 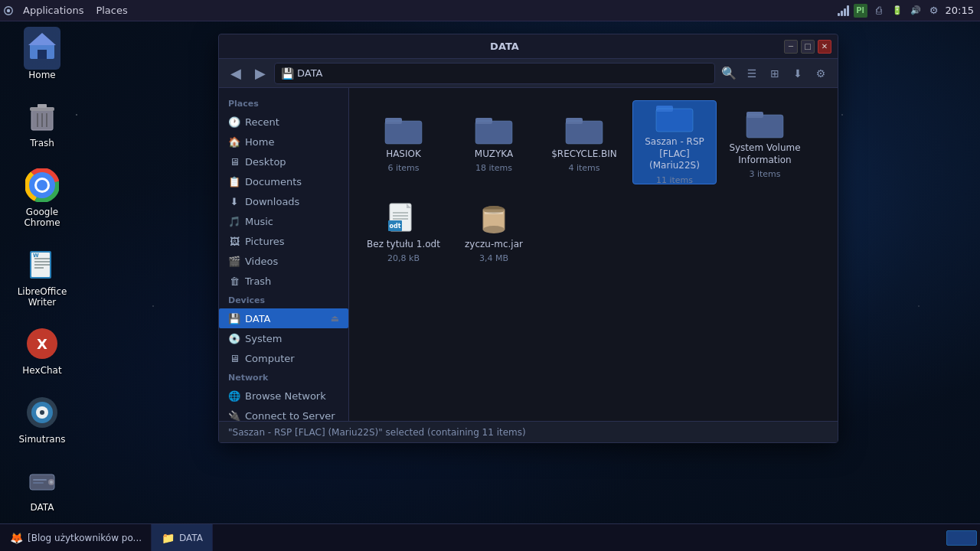 I want to click on sidebar-item-documents: 📋 Documents, so click(x=283, y=181).